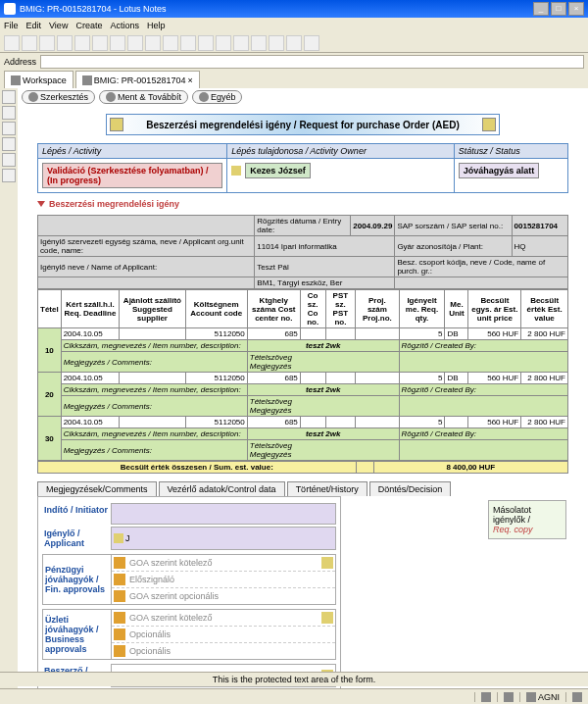 The image size is (588, 704). Describe the element at coordinates (577, 697) in the screenshot. I see `status-icon` at that location.